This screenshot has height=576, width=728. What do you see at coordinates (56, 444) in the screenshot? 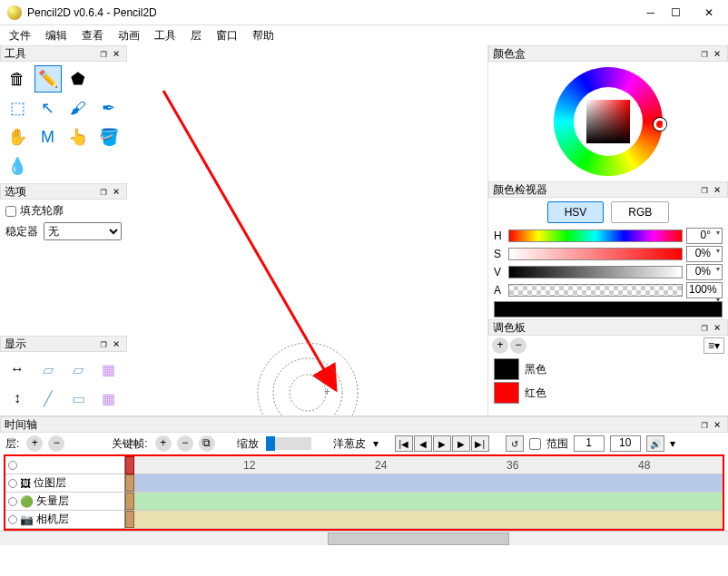
I see `remove-layer-button: −` at bounding box center [56, 444].